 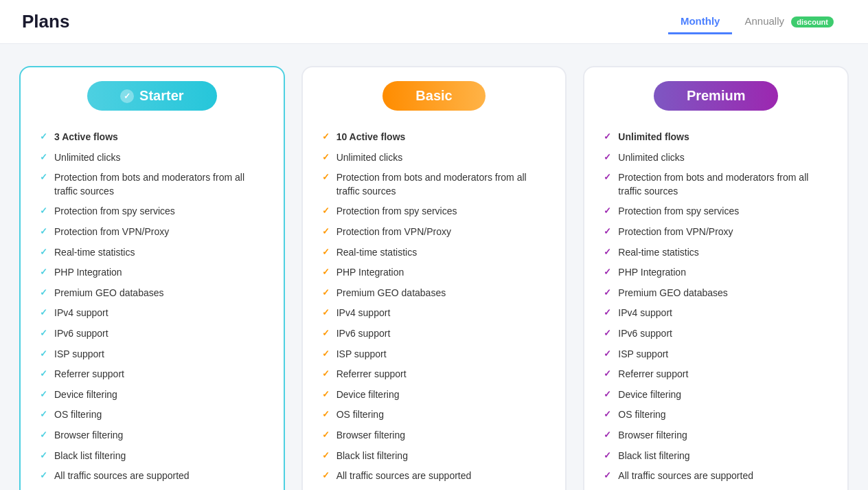 I want to click on feature-text: Referrer support, so click(x=372, y=375).